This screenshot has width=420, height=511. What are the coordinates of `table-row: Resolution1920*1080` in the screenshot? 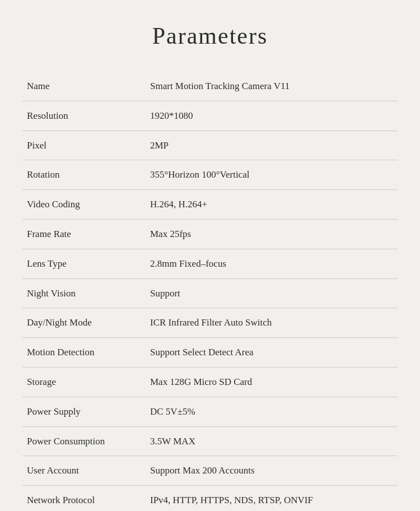 It's located at (210, 115).